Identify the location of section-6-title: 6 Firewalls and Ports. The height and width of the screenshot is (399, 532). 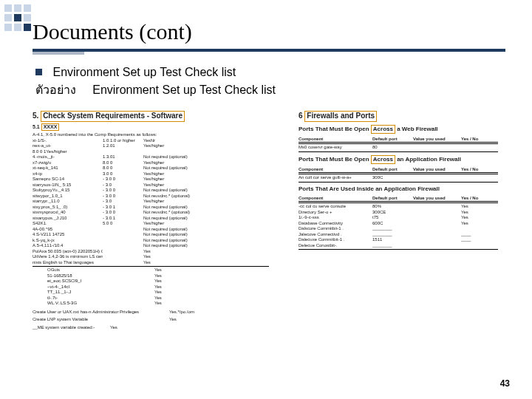
(398, 117).